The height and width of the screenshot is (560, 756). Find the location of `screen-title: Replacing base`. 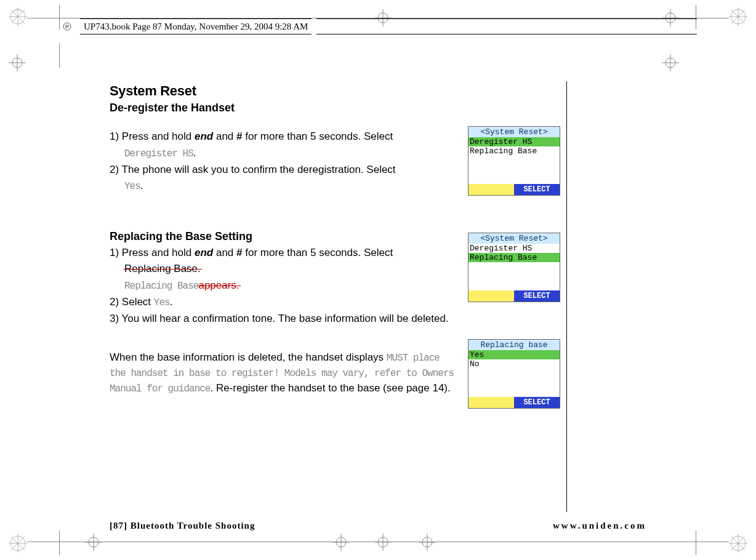

screen-title: Replacing base is located at coordinates (514, 345).